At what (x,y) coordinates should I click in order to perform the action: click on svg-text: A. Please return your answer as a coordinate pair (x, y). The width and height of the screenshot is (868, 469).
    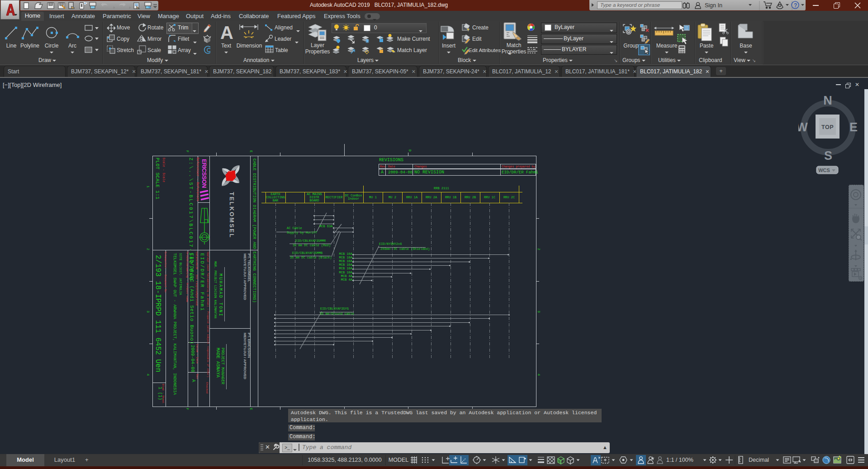
    Looking at the image, I should click on (227, 33).